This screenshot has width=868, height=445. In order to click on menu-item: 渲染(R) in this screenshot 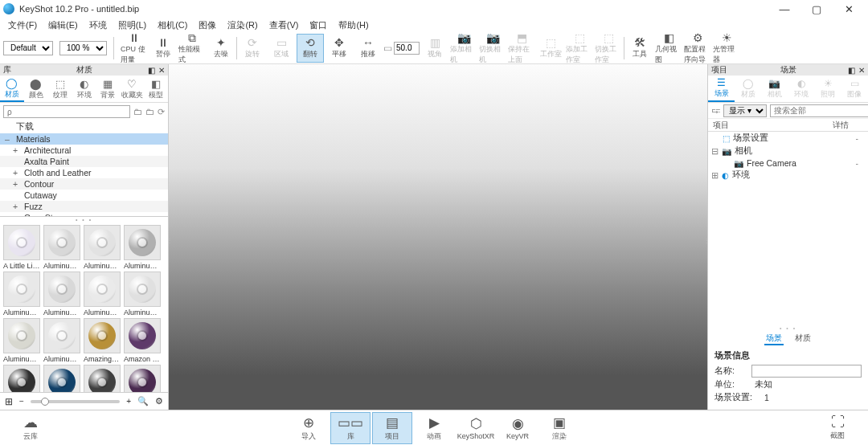, I will do `click(243, 26)`.